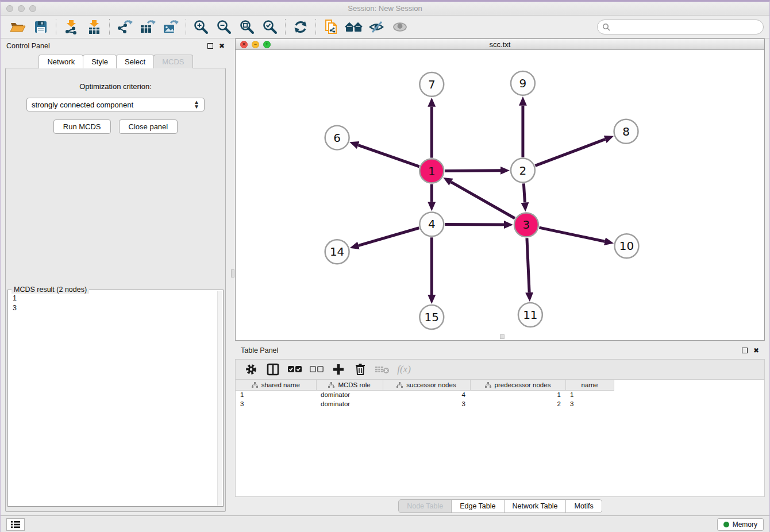  Describe the element at coordinates (270, 27) in the screenshot. I see `zoom-selected-icon` at that location.